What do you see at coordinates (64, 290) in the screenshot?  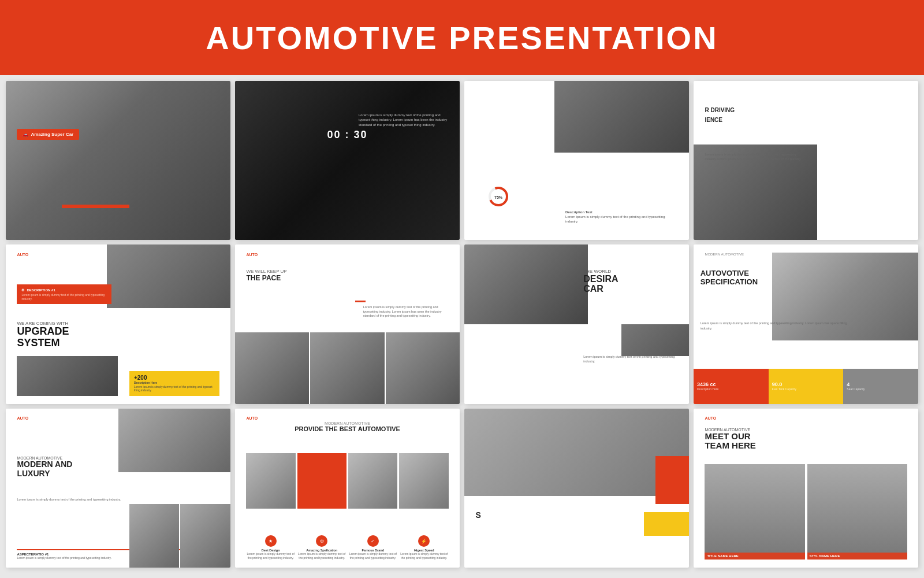 I see `desc-label-5: ⚙ DESCRIPTION #1` at bounding box center [64, 290].